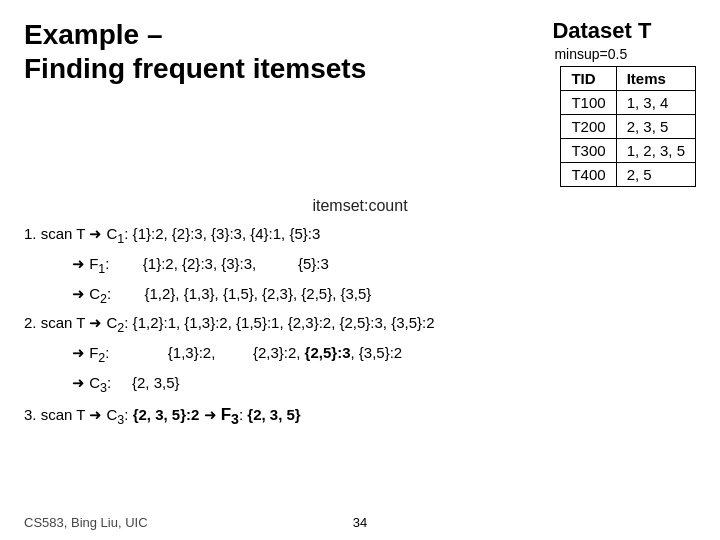 This screenshot has height=540, width=720. I want to click on step1-f1-arrow: ➜ F1:, so click(90, 264).